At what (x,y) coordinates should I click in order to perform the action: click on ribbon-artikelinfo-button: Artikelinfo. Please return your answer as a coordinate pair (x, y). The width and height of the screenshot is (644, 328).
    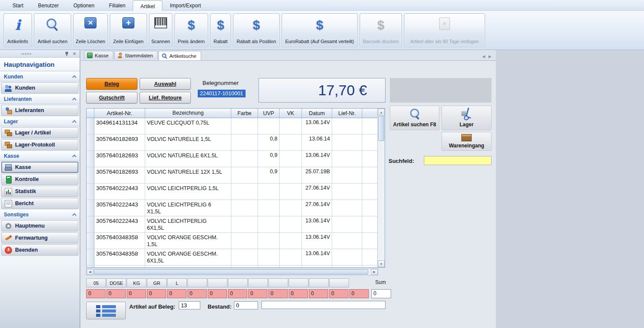
    Looking at the image, I should click on (18, 30).